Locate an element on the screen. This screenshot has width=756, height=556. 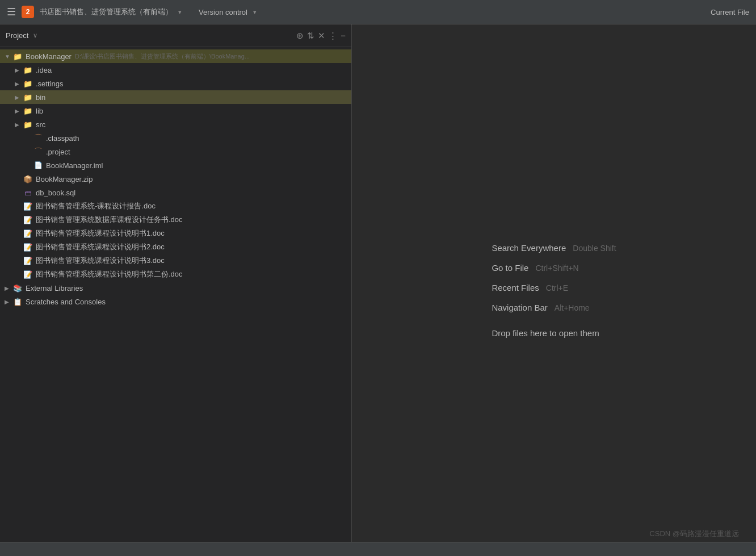
item-name: 图书销售管理系统课程设计说明书2.doc is located at coordinates (100, 247).